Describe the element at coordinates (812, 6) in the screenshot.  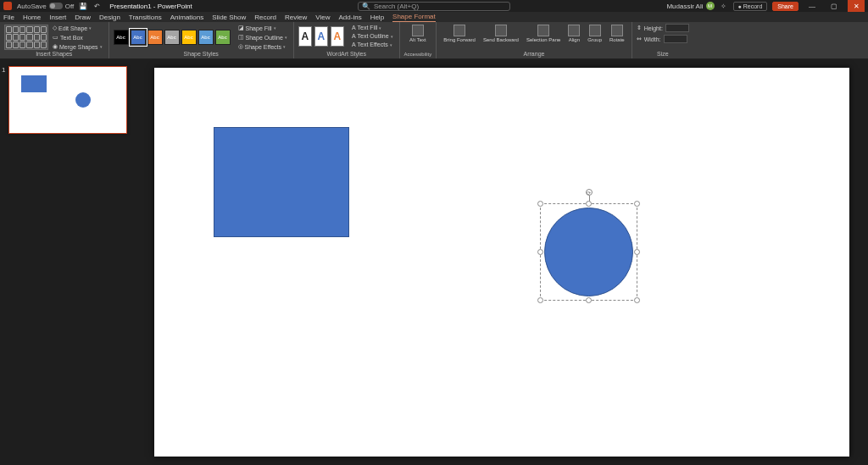
I see `minimize-button: —` at that location.